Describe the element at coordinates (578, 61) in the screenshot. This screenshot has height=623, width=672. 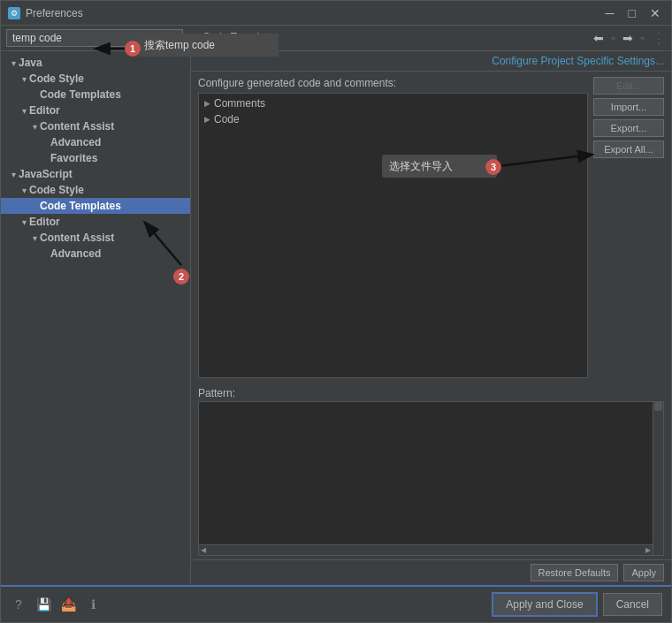
I see `configure-project-link: Configure Project Specific Settings...` at that location.